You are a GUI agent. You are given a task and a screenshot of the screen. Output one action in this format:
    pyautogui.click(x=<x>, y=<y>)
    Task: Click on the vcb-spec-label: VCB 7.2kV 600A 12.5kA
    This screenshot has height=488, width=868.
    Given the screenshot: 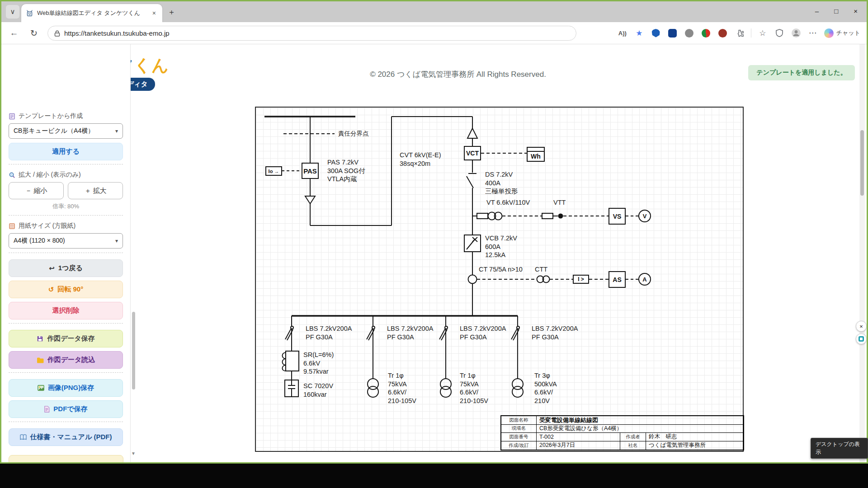 What is the action you would take?
    pyautogui.click(x=501, y=247)
    